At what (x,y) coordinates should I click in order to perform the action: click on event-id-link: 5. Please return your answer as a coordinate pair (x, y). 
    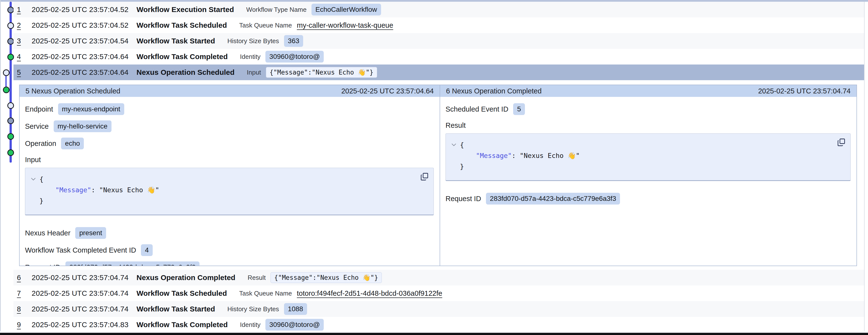
    Looking at the image, I should click on (21, 73).